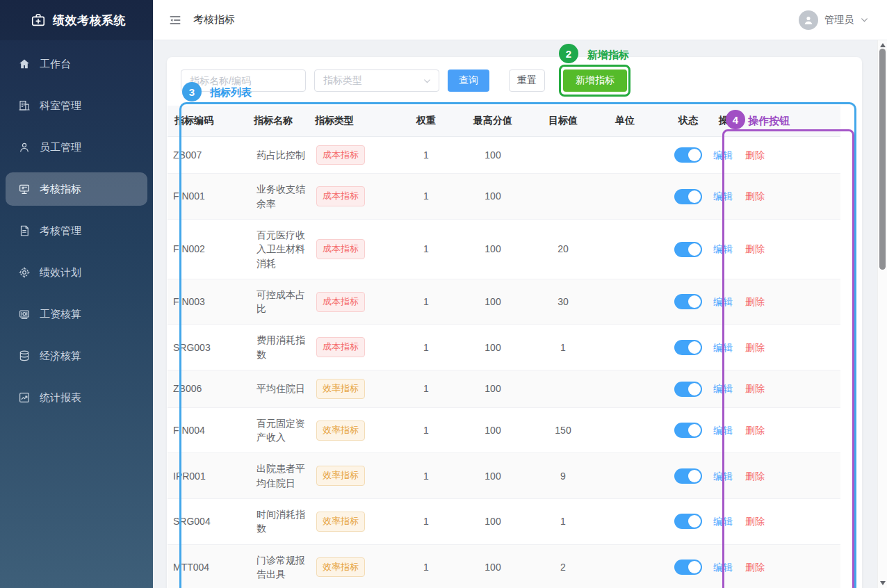  I want to click on vertical-scrollbar, so click(882, 314).